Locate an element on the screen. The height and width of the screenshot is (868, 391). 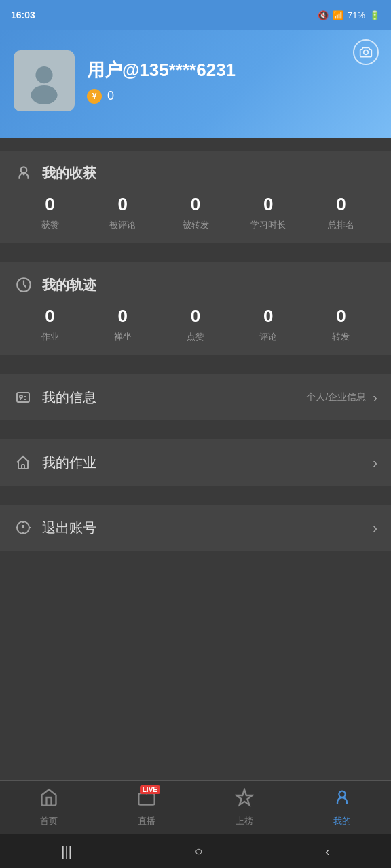
stat-likes-label: 获赞 is located at coordinates (50, 225).